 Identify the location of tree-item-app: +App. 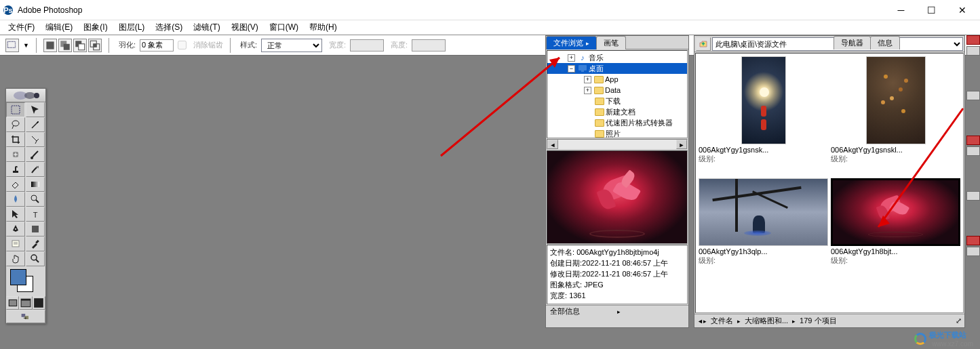
(617, 79).